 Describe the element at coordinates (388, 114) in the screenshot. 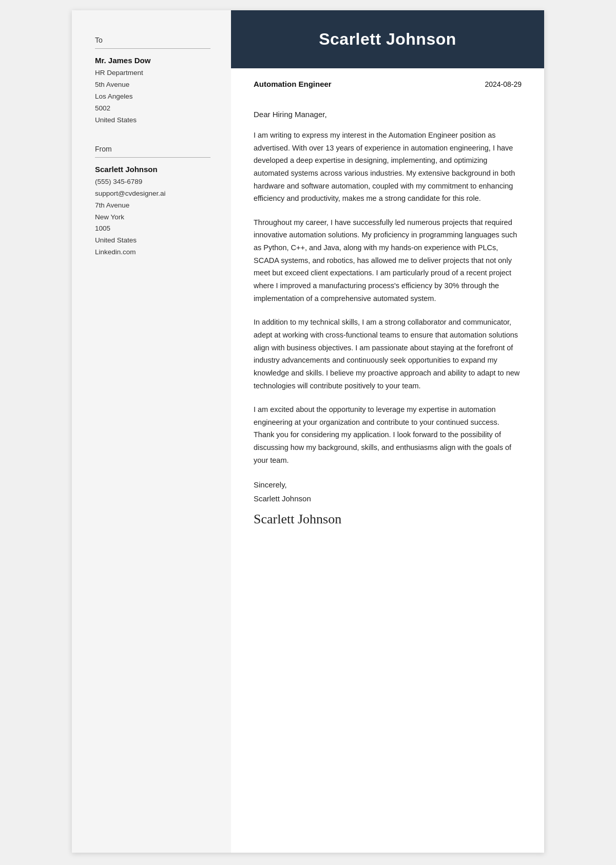

I see `letter-salutation: Dear Hiring Manager,` at that location.